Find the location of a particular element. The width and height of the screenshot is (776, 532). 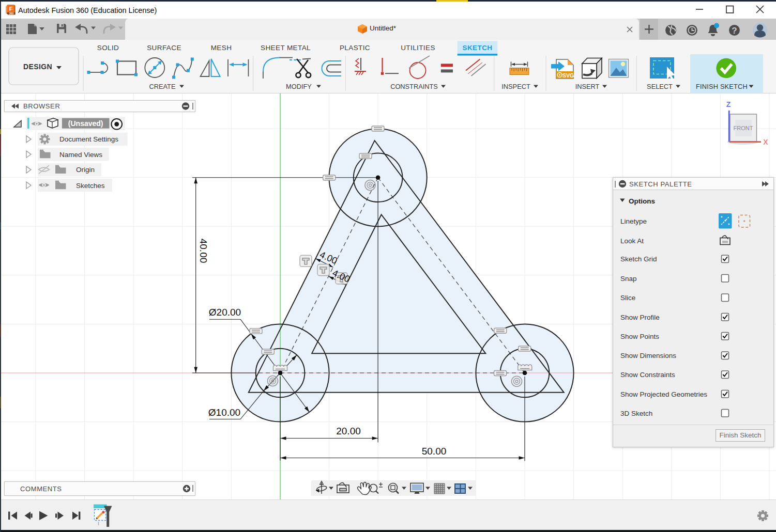

svg-text: SKETCH is located at coordinates (478, 48).